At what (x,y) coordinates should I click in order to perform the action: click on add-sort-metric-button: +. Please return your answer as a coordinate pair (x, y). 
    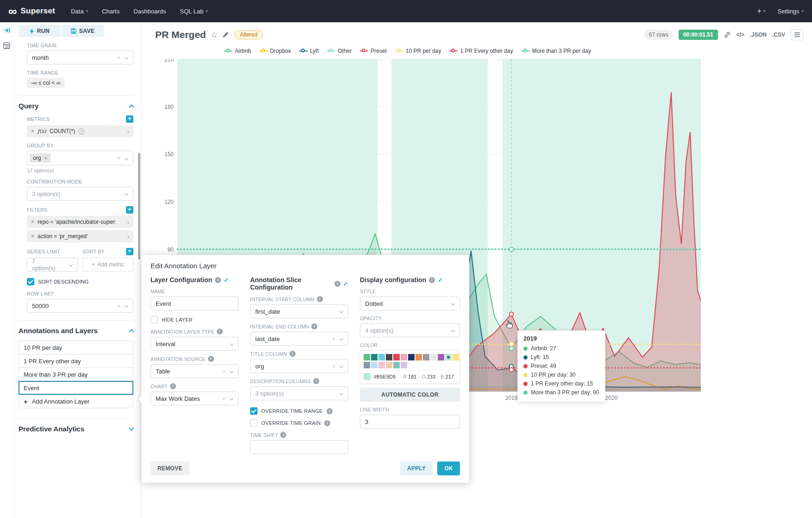
    Looking at the image, I should click on (130, 252).